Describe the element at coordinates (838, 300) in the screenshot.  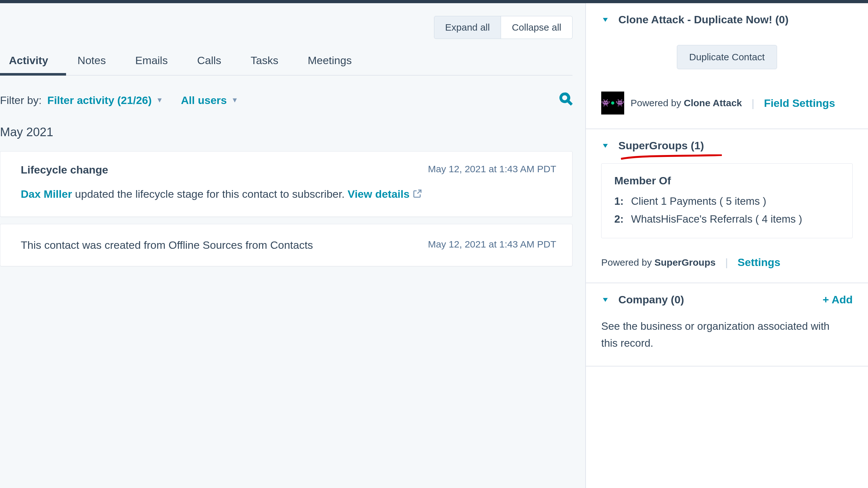
I see `add-company-link: + Add` at that location.